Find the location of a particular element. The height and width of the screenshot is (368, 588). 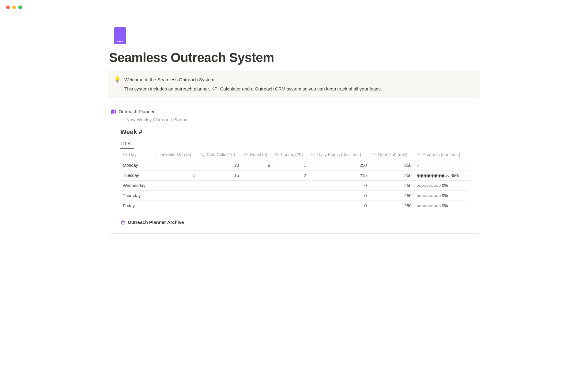

plus-icon: + is located at coordinates (123, 119).